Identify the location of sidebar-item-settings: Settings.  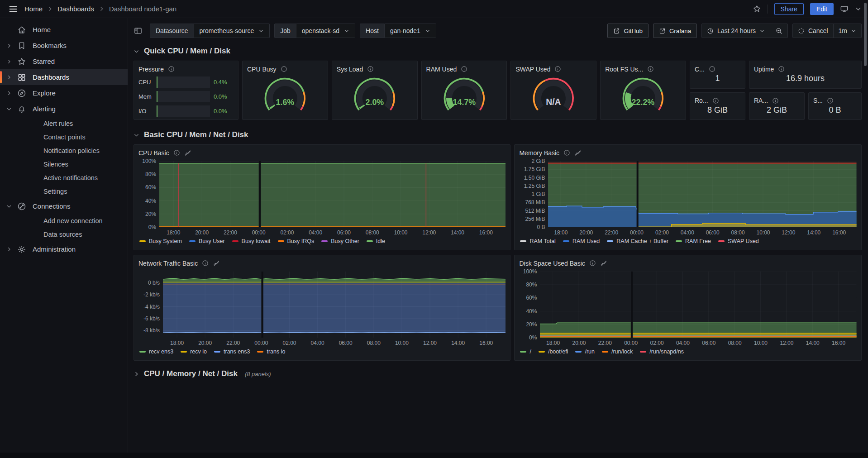
(64, 191).